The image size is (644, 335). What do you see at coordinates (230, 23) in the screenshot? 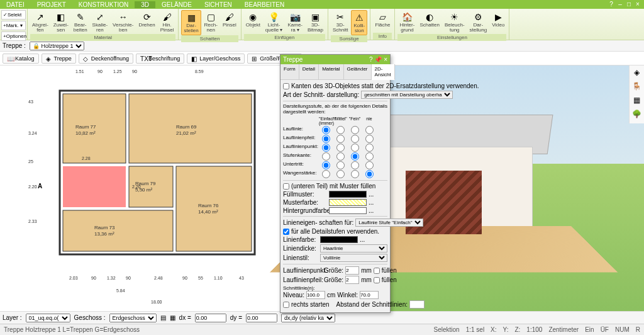
I see `ribbon-pinsel: 🖌Pinsel` at bounding box center [230, 23].